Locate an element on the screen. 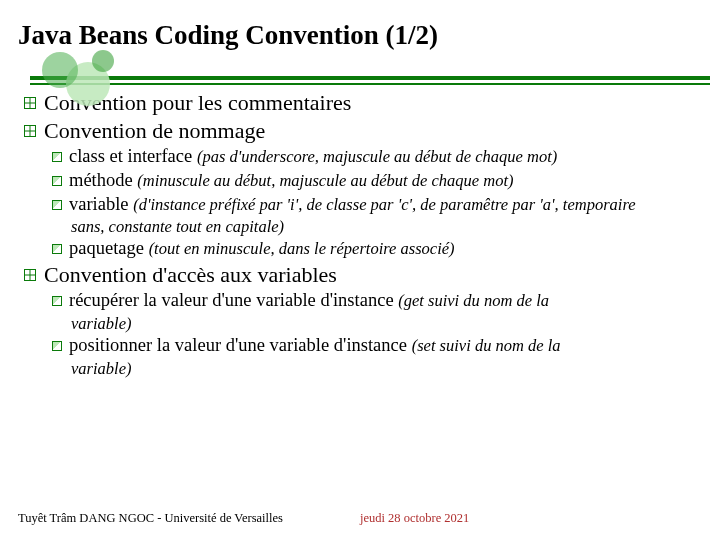 The image size is (720, 540). slide-title: Java Beans Coding Convention (1/2) is located at coordinates (360, 36).